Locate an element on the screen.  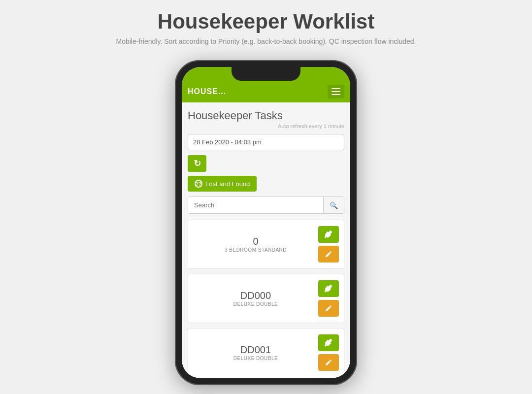
task-info-2: DD000 DELUXE DOUBLE is located at coordinates (256, 298).